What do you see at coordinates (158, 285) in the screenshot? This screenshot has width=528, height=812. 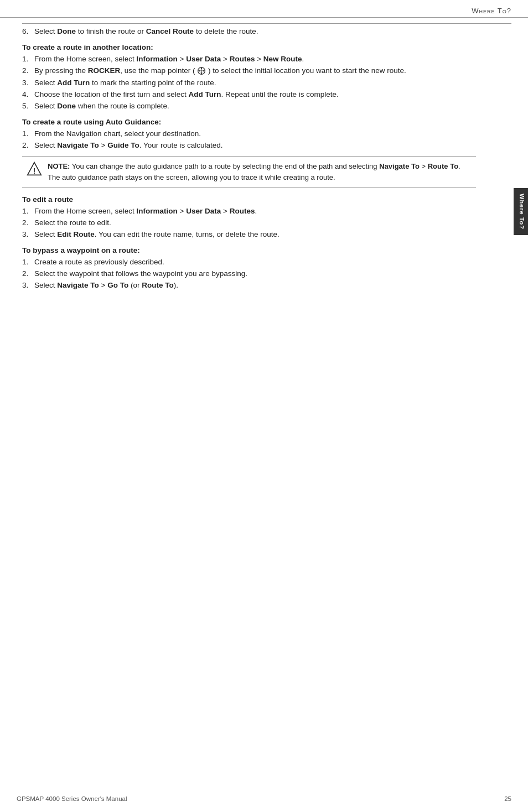 I see `route-to-bold-s4: Route To` at bounding box center [158, 285].